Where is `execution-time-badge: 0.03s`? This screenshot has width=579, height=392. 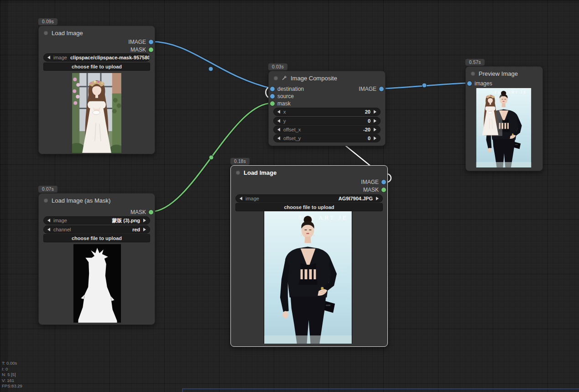 execution-time-badge: 0.03s is located at coordinates (278, 67).